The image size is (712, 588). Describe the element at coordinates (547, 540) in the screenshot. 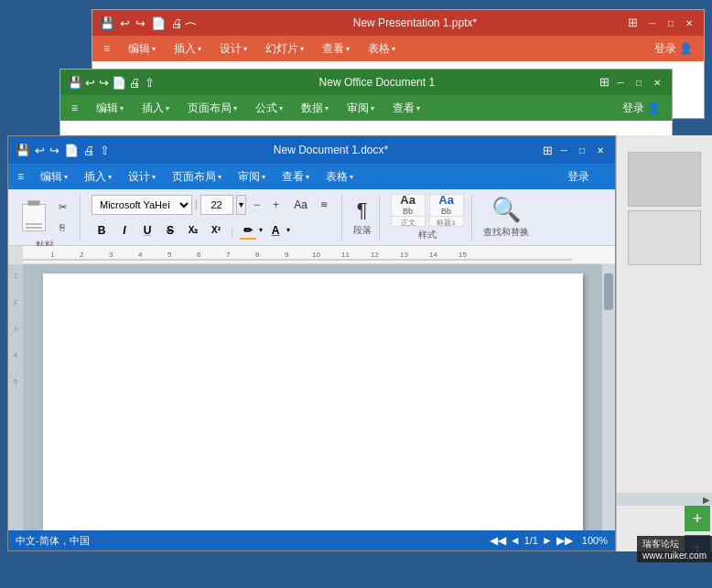

I see `nav-next-btn: ►` at that location.